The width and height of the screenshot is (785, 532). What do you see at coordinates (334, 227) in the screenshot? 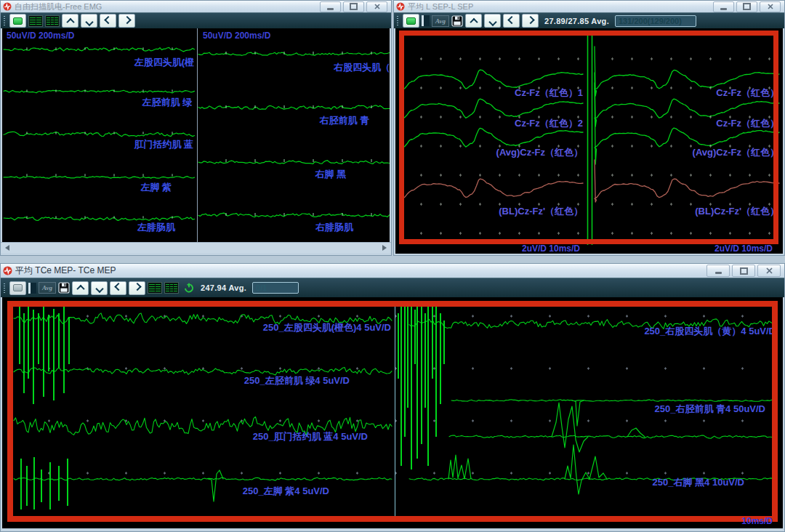
I see `channel-label: 右腓肠肌` at bounding box center [334, 227].